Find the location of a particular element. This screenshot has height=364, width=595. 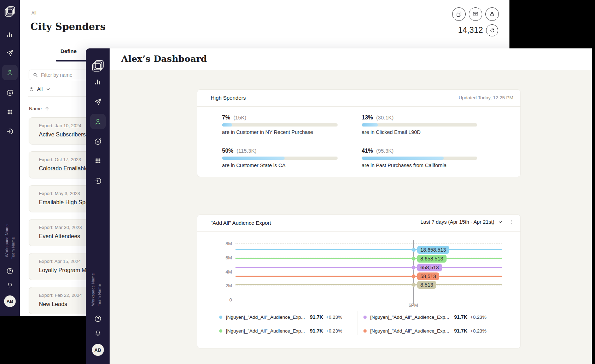

y-tick: 0 is located at coordinates (224, 300).